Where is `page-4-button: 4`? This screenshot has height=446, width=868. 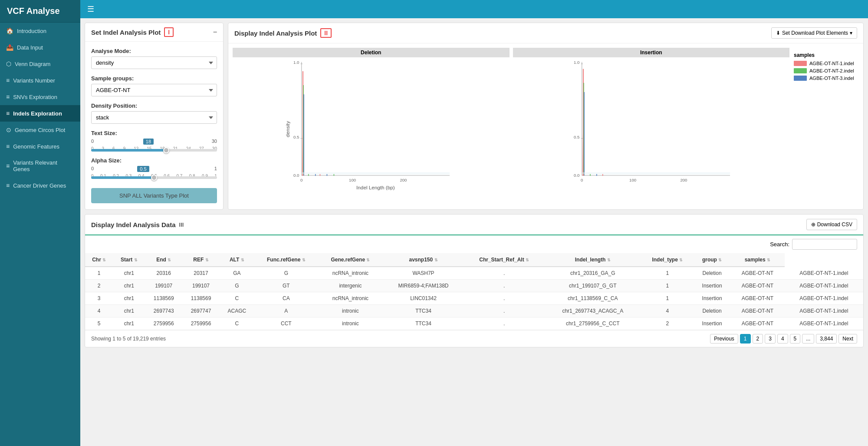 page-4-button: 4 is located at coordinates (783, 339).